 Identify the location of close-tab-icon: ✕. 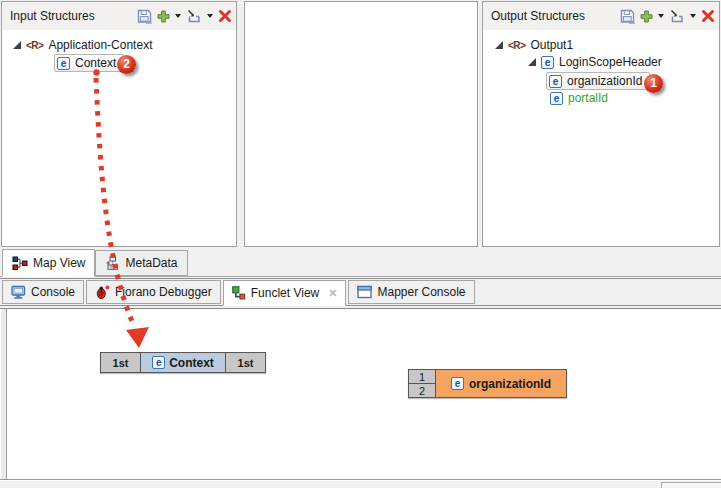
(332, 294).